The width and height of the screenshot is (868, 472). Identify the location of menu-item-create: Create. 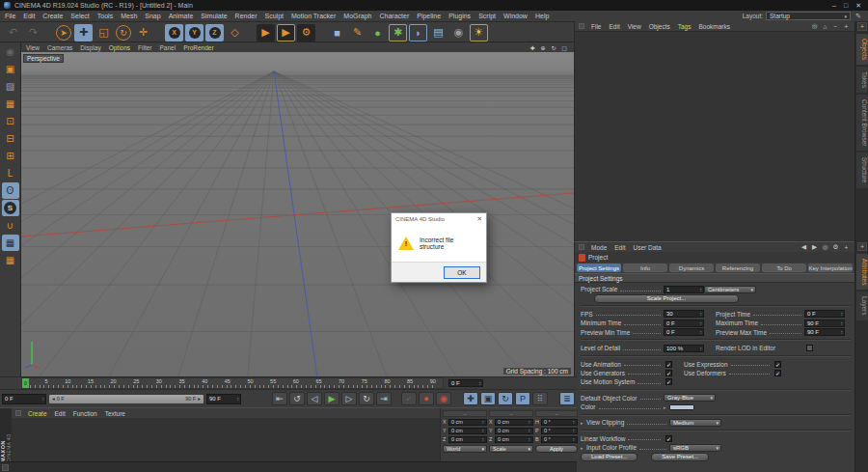
(52, 15).